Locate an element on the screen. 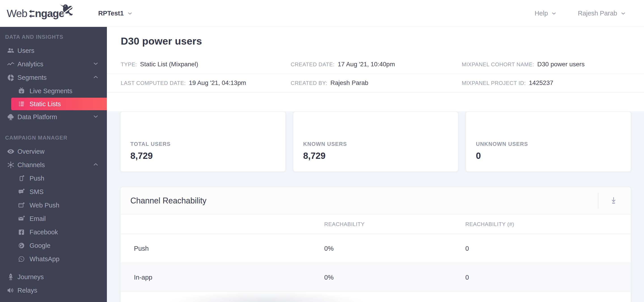 The height and width of the screenshot is (302, 644). rocket-icon is located at coordinates (11, 277).